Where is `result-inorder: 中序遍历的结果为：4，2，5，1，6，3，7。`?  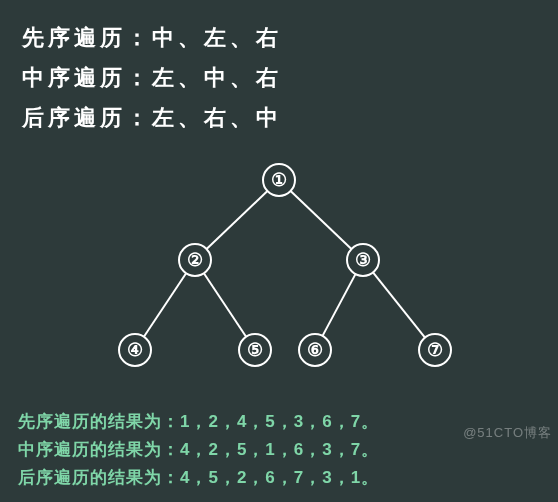
result-inorder: 中序遍历的结果为：4，2，5，1，6，3，7。 is located at coordinates (279, 450).